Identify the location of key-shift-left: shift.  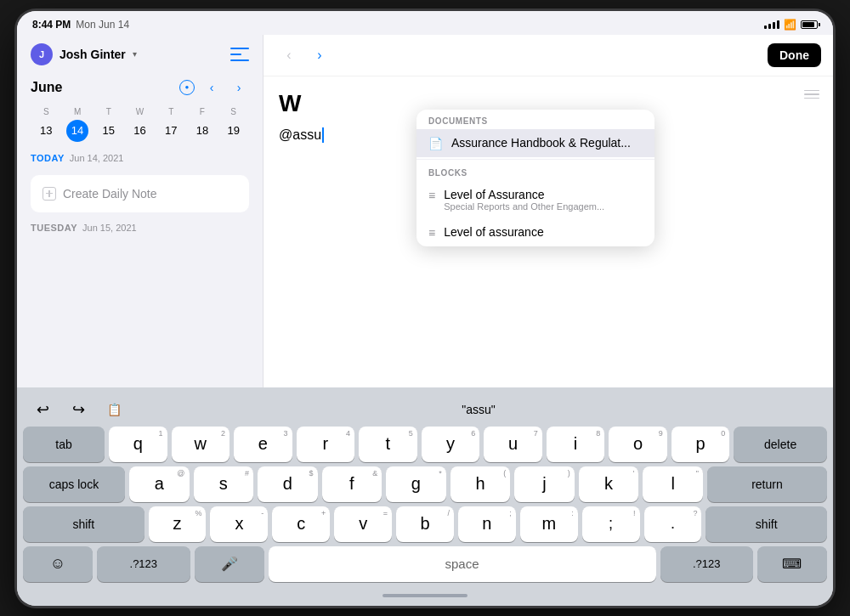
(83, 524).